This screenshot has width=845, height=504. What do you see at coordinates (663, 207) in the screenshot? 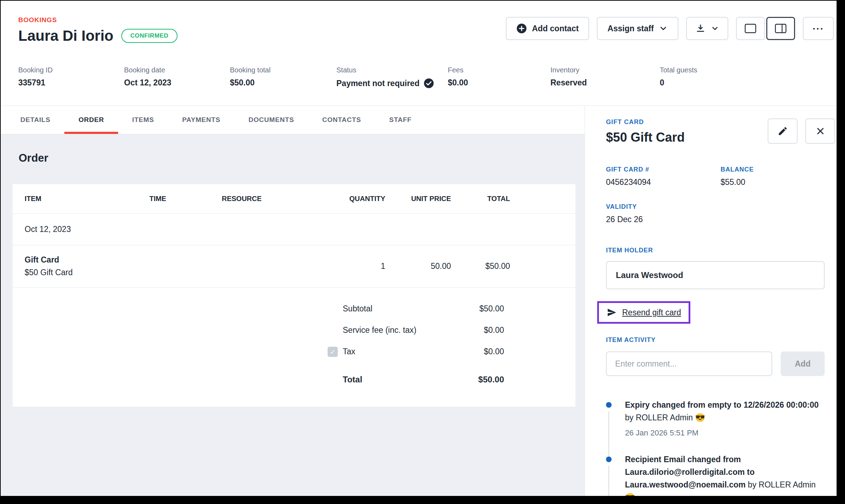
I see `validity-label: VALIDITY` at bounding box center [663, 207].